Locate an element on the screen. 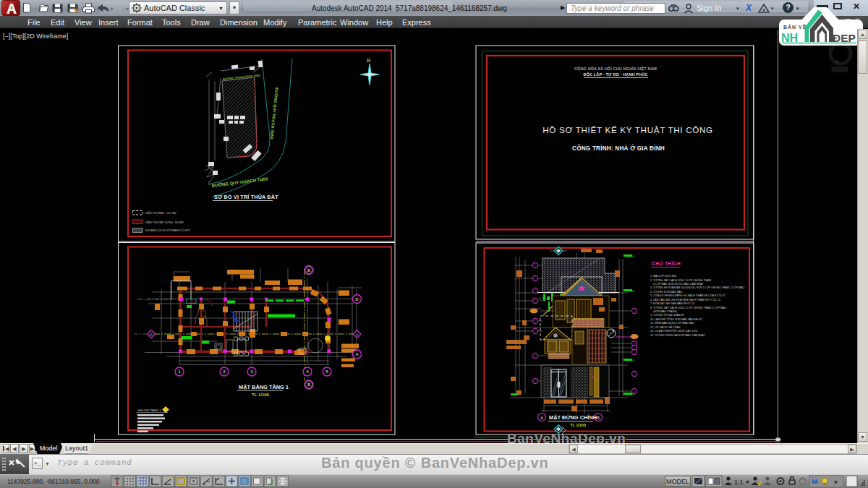 The width and height of the screenshot is (868, 488). svg-text:2 LỚP MÀU SƠN NƯỚC MÀU CÁM NHẠ: 2 LỚP MÀU SƠN NƯỚC MÀU CÁM NHẠT is located at coordinates (678, 283).